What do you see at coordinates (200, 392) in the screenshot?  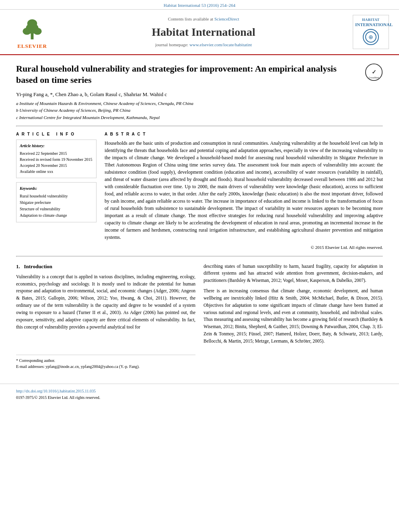 I see `paper-footer: http://dx.doi.org/10.1016/j.habitatint.2…` at bounding box center [200, 392].